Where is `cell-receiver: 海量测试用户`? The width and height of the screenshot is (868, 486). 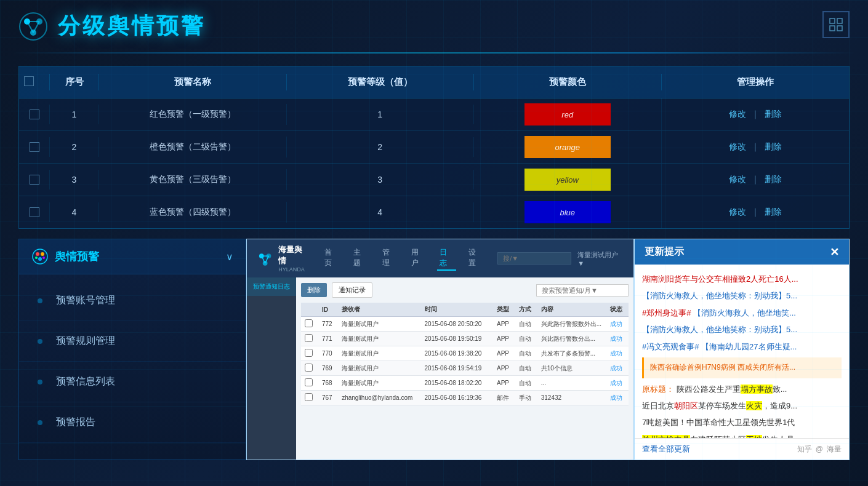 cell-receiver: 海量测试用户 is located at coordinates (379, 354).